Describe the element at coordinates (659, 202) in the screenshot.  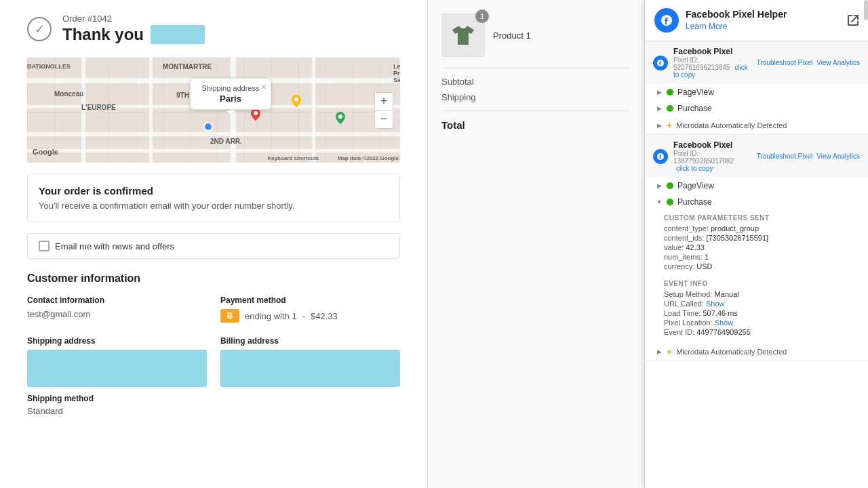
I see `event-arrow-expanded-icon: ▼` at that location.